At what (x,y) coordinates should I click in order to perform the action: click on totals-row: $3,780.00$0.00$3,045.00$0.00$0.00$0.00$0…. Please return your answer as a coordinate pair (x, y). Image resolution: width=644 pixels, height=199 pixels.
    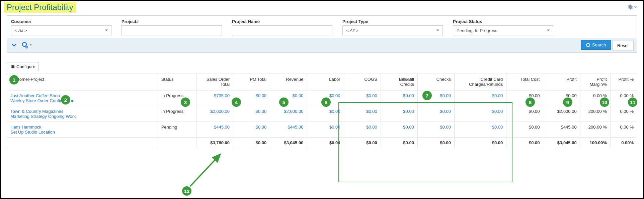
    Looking at the image, I should click on (322, 143).